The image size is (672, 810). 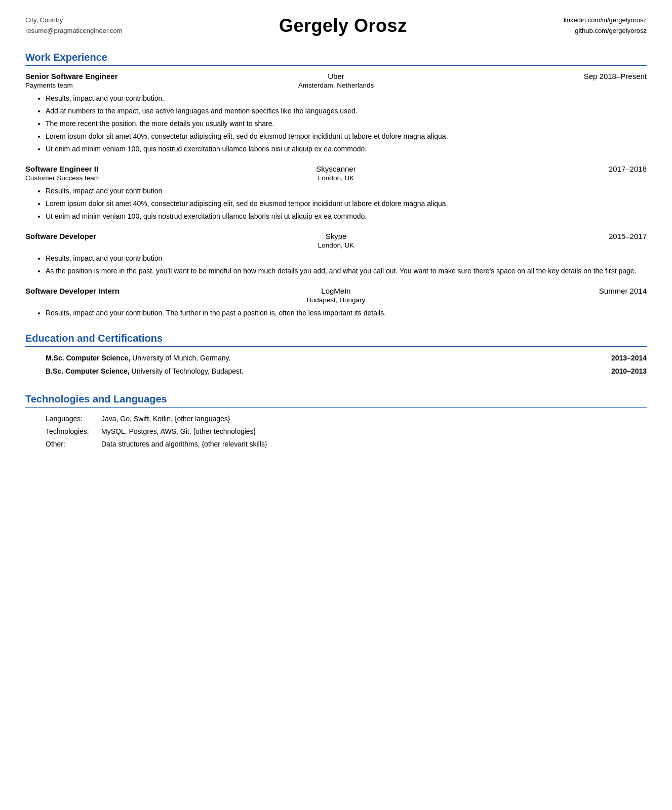 What do you see at coordinates (336, 113) in the screenshot?
I see `job-uber: Senior Software Engineer Uber Sep 2018–P…` at bounding box center [336, 113].